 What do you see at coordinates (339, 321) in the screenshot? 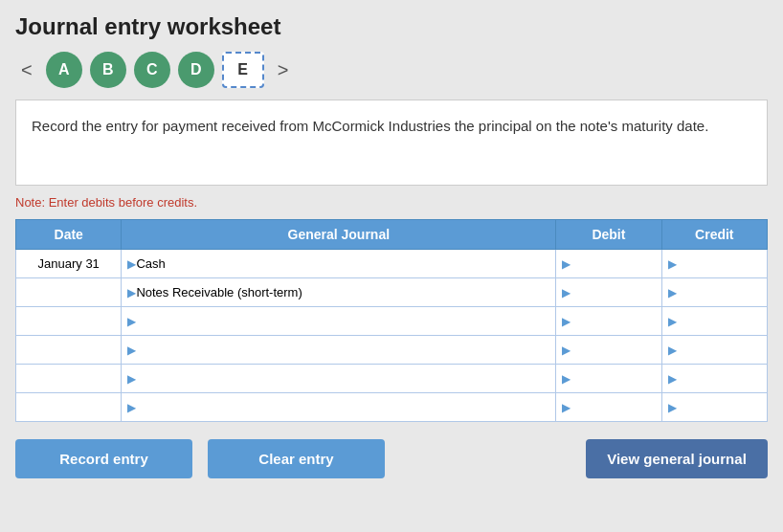
I see `cell-journal-2: ▶` at bounding box center [339, 321].